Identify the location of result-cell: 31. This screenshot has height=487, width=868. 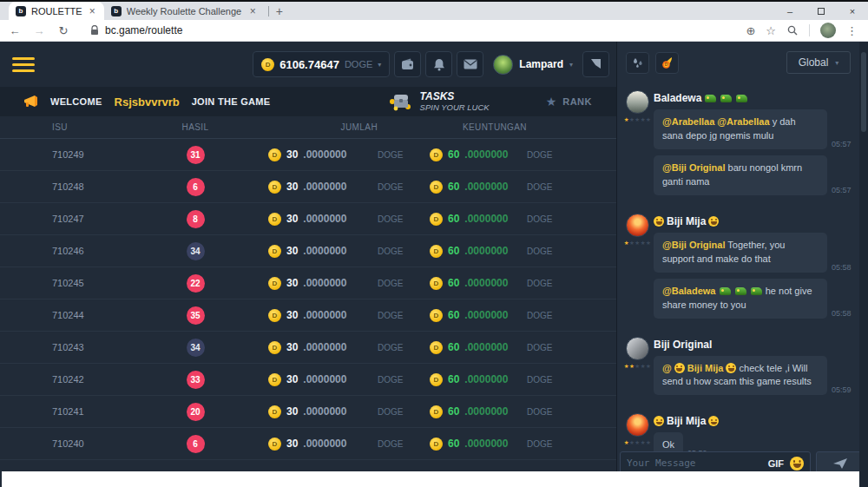
(196, 155).